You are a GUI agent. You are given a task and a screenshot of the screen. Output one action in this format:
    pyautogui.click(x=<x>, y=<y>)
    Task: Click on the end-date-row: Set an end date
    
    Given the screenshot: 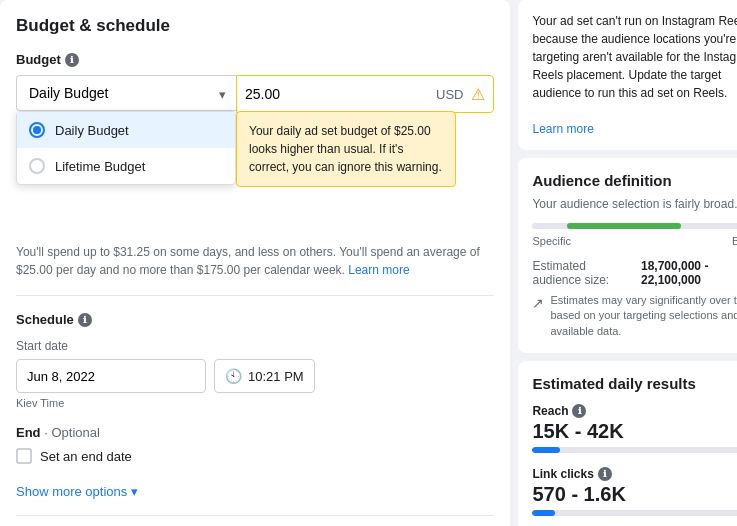 What is the action you would take?
    pyautogui.click(x=255, y=456)
    